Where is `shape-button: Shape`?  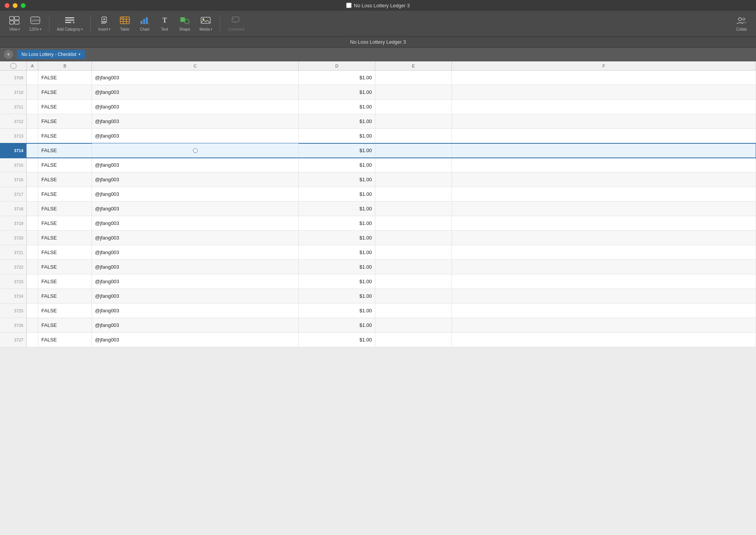 shape-button: Shape is located at coordinates (185, 24).